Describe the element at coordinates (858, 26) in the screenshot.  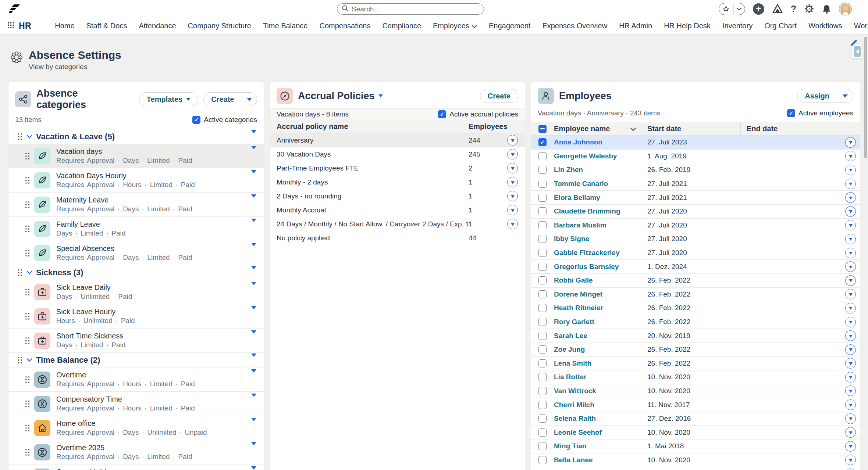
I see `nav-item-workplace: Workplace` at that location.